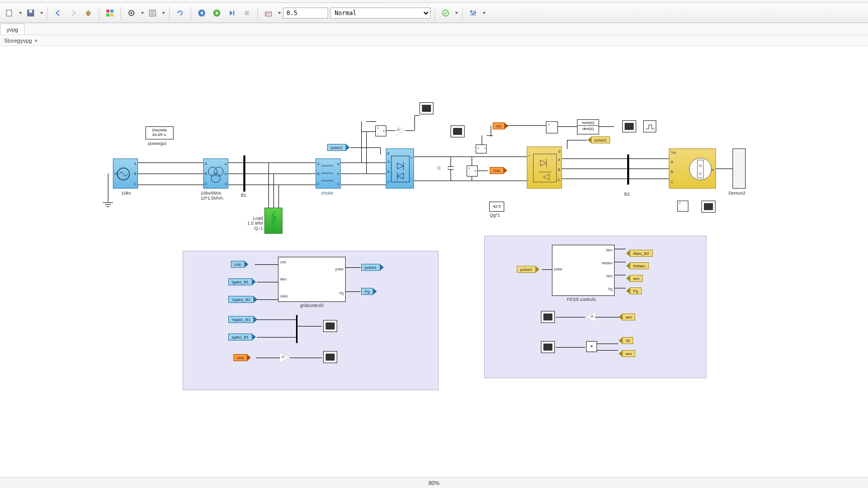 The image size is (868, 488). What do you see at coordinates (180, 13) in the screenshot?
I see `update-button` at bounding box center [180, 13].